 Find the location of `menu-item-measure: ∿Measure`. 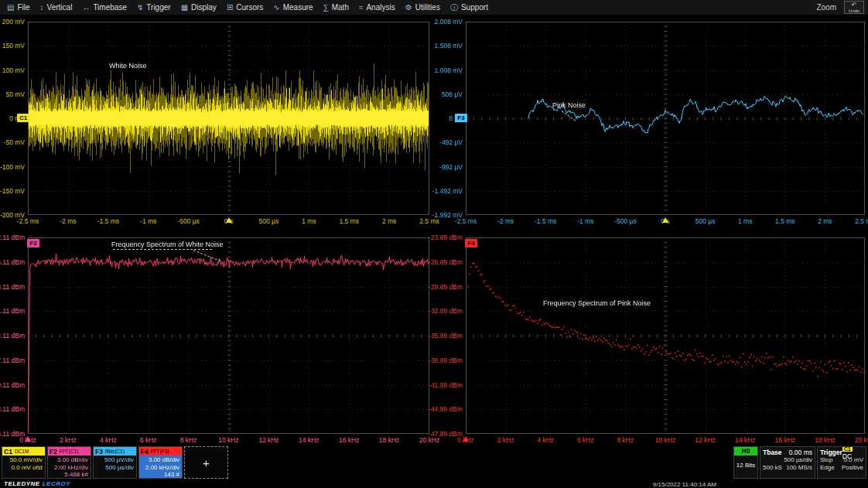

menu-item-measure: ∿Measure is located at coordinates (292, 8).